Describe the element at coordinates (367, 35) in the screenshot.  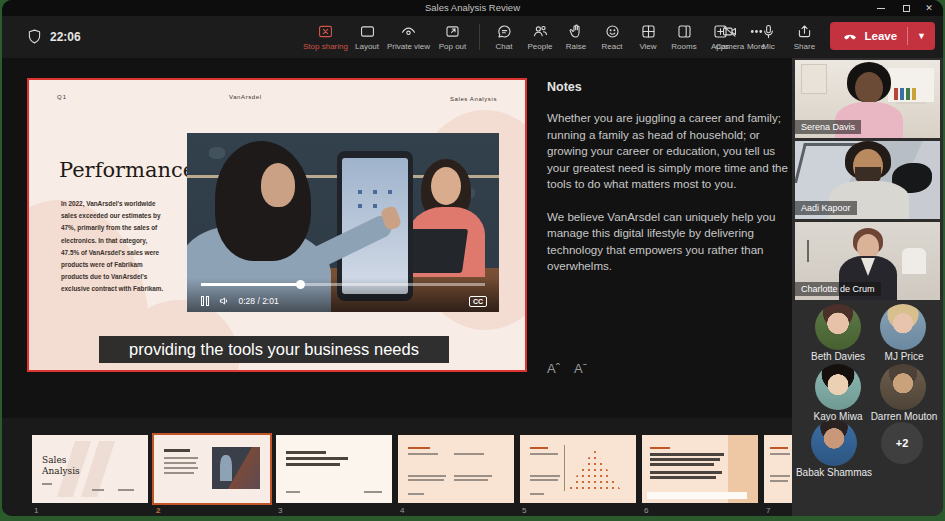
I see `layout-button: Layout` at that location.